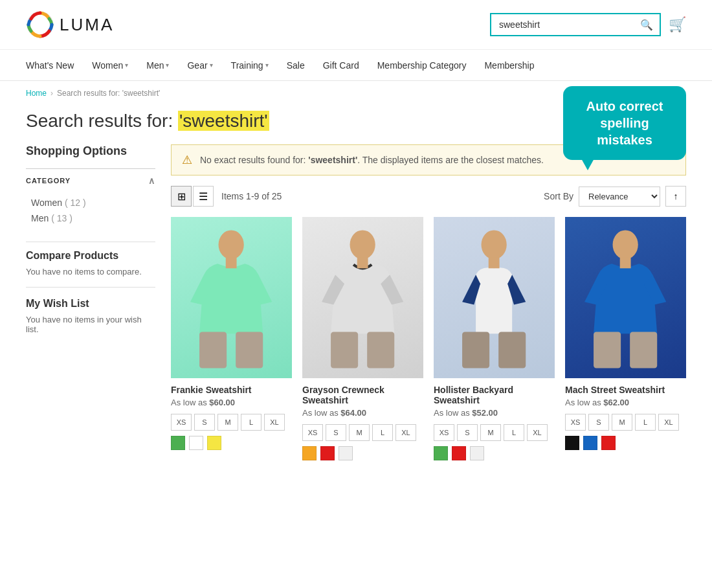 This screenshot has width=712, height=588. Describe the element at coordinates (625, 390) in the screenshot. I see `product-name: Mach Street Sweatshirt` at that location.